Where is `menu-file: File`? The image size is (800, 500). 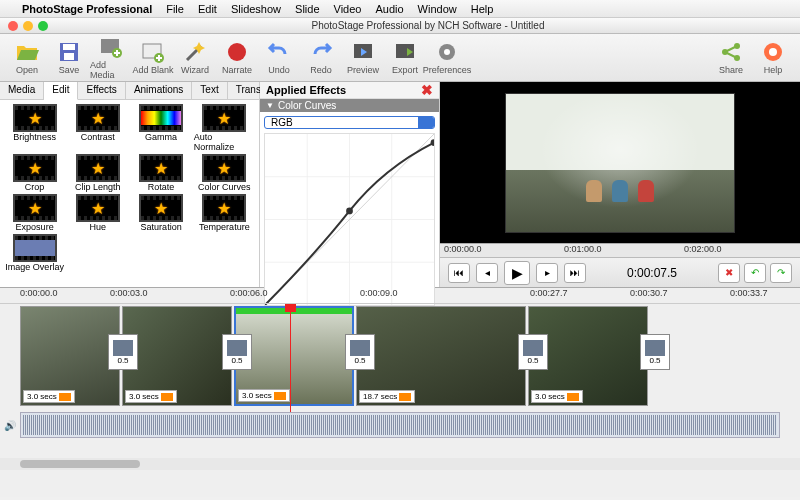
menu-file: File is located at coordinates (175, 9).